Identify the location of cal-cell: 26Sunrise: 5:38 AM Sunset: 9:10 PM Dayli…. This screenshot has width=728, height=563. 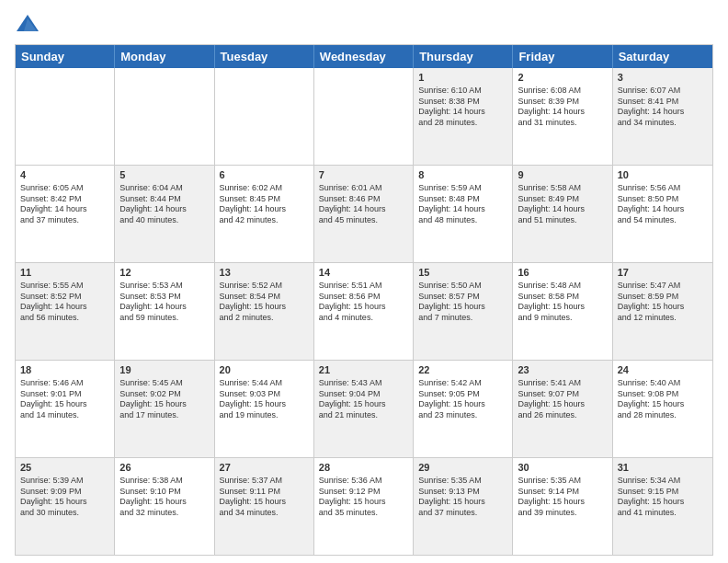
(165, 506).